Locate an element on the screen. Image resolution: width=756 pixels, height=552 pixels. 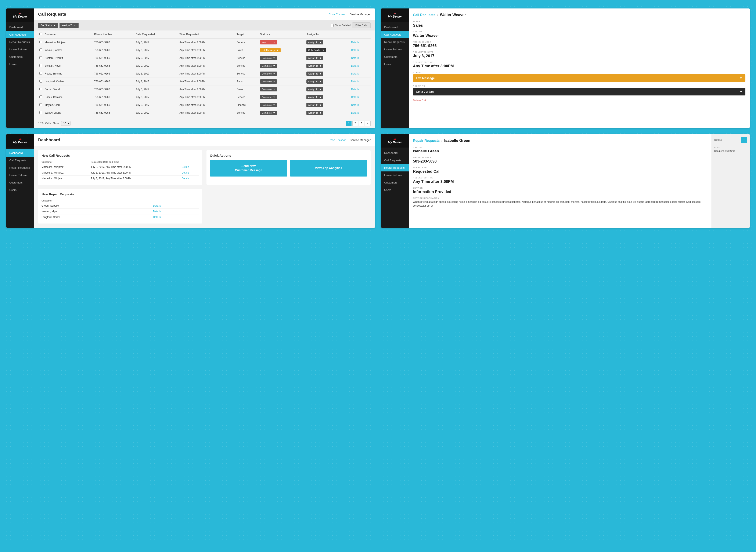
page-1-button: 1 is located at coordinates (349, 124).